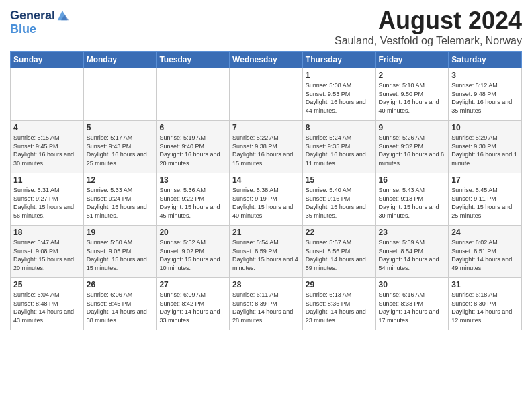 Image resolution: width=532 pixels, height=411 pixels. I want to click on day-number: 26, so click(120, 285).